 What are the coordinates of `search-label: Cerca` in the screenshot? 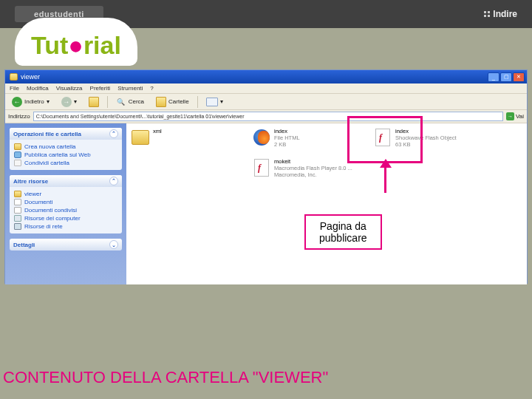 It's located at (136, 102).